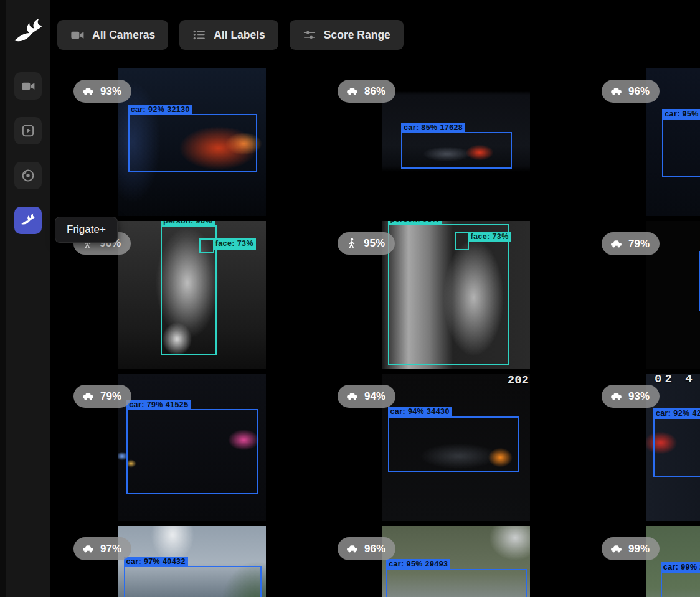 Image resolution: width=700 pixels, height=597 pixels. I want to click on sidebar-item-review, so click(28, 131).